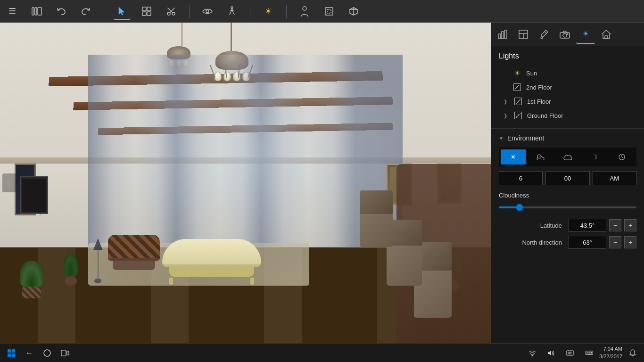 Image resolution: width=644 pixels, height=362 pixels. Describe the element at coordinates (147, 11) in the screenshot. I see `grid-icon` at that location.